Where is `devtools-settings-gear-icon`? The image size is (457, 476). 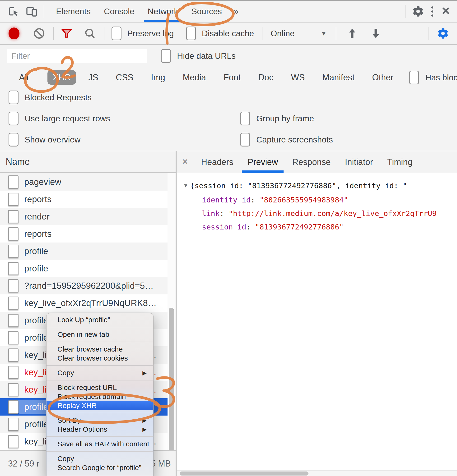 devtools-settings-gear-icon is located at coordinates (418, 11).